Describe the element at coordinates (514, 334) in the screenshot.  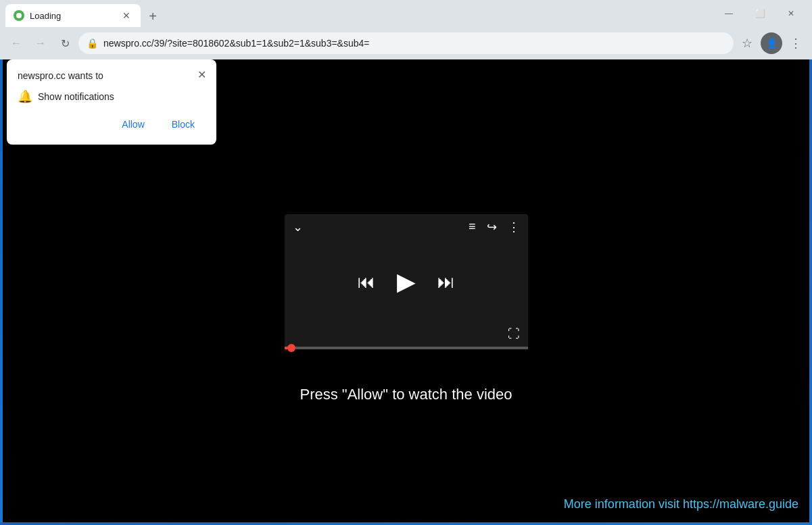
I see `fullscreen-button: ⛶` at that location.